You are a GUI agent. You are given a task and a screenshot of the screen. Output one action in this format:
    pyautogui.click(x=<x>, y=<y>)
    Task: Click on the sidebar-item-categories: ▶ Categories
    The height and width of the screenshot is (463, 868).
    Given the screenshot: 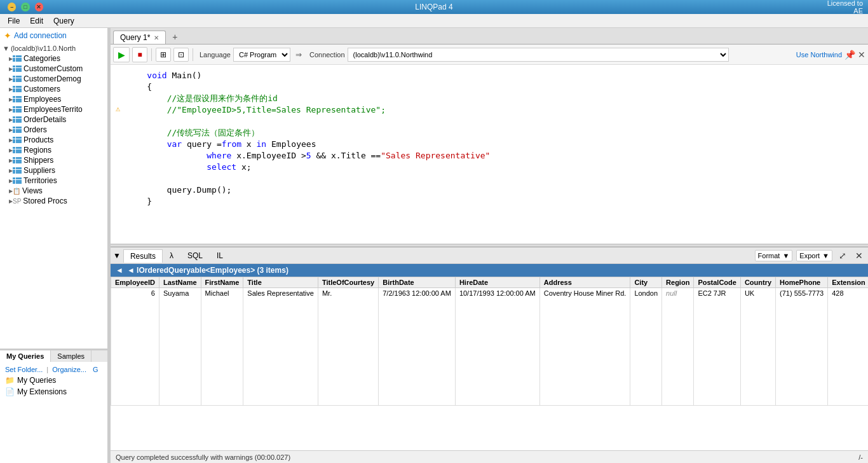 What is the action you would take?
    pyautogui.click(x=53, y=59)
    